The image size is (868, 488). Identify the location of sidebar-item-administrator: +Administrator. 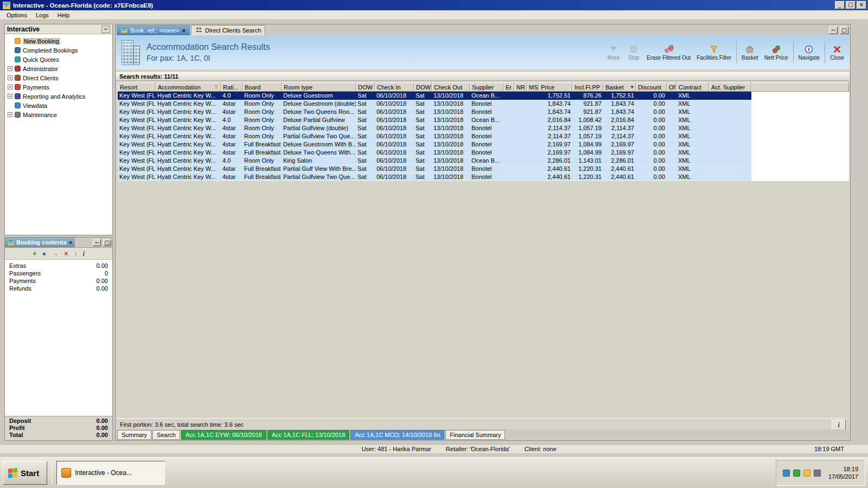
(59, 68).